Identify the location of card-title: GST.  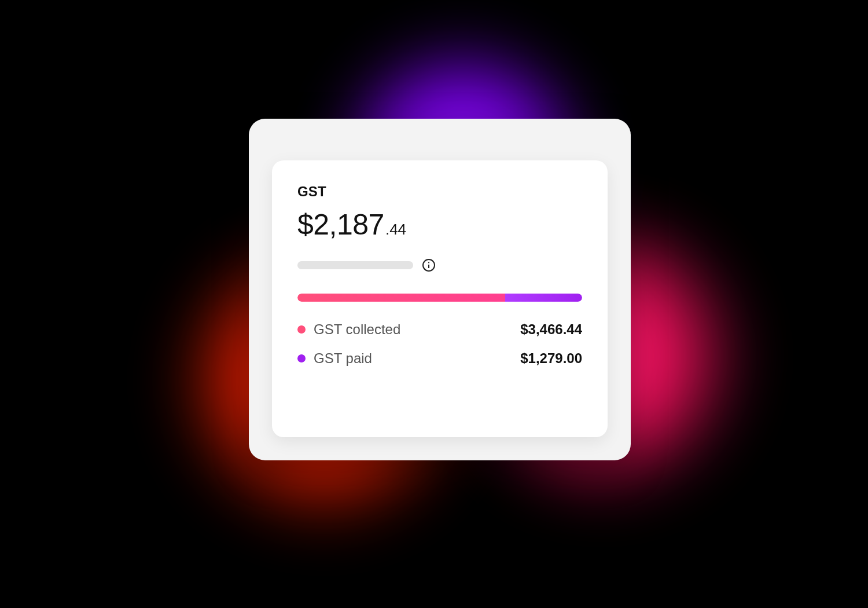
(440, 192).